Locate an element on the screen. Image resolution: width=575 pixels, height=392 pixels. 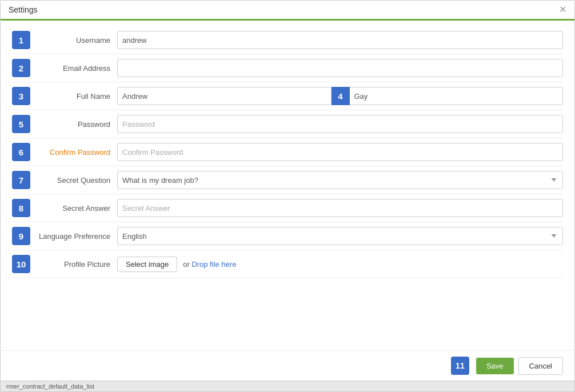
drop-file-text: or Drop file here is located at coordinates (209, 264).